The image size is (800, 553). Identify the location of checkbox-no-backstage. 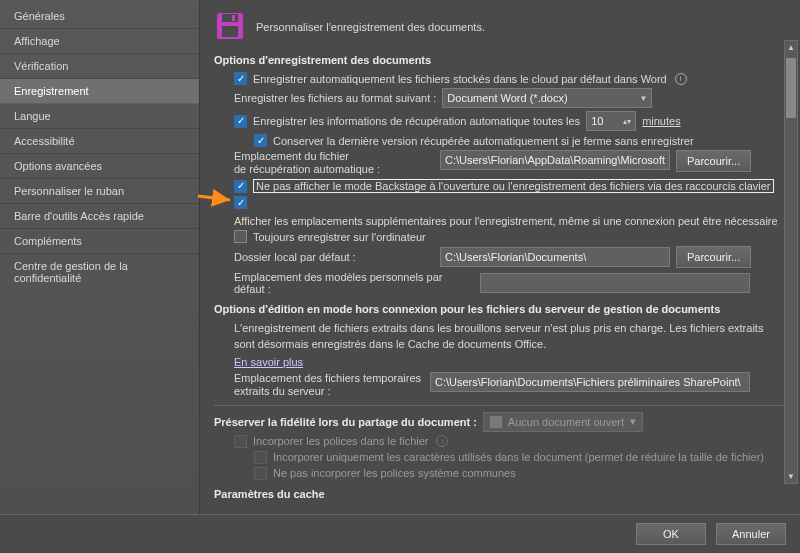
(240, 186).